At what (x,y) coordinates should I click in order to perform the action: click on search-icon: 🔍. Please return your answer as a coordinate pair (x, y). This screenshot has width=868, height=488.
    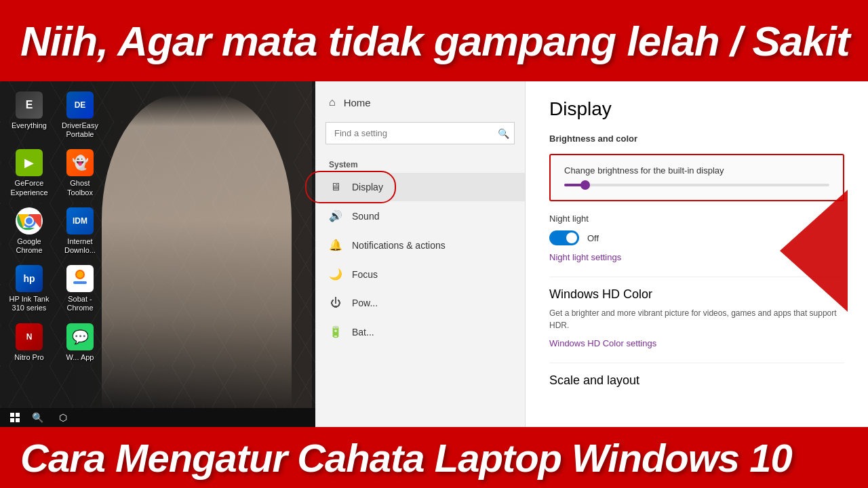
    Looking at the image, I should click on (503, 134).